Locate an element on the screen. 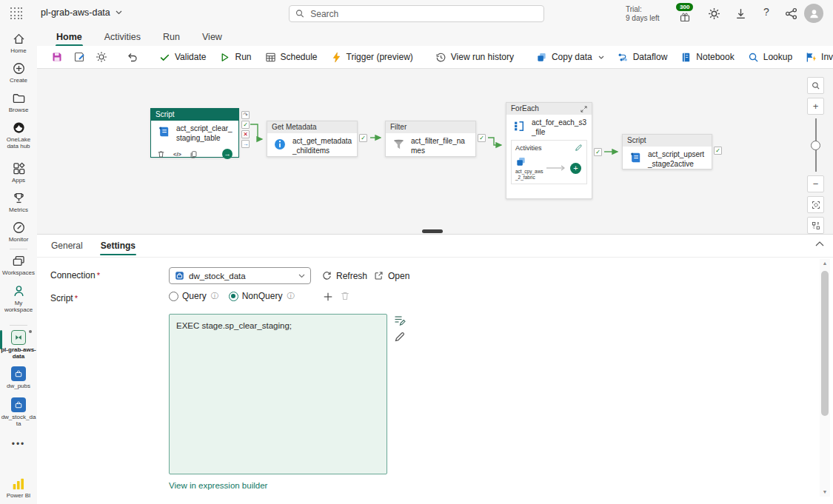 This screenshot has width=833, height=504. tab-general: General is located at coordinates (67, 246).